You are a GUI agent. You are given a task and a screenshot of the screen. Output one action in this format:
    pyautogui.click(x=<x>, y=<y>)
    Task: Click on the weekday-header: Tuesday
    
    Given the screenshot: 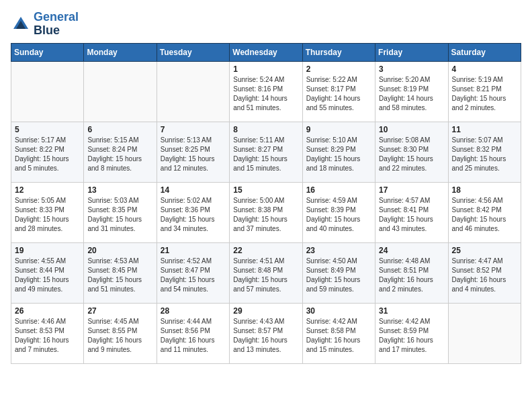 What is the action you would take?
    pyautogui.click(x=193, y=52)
    